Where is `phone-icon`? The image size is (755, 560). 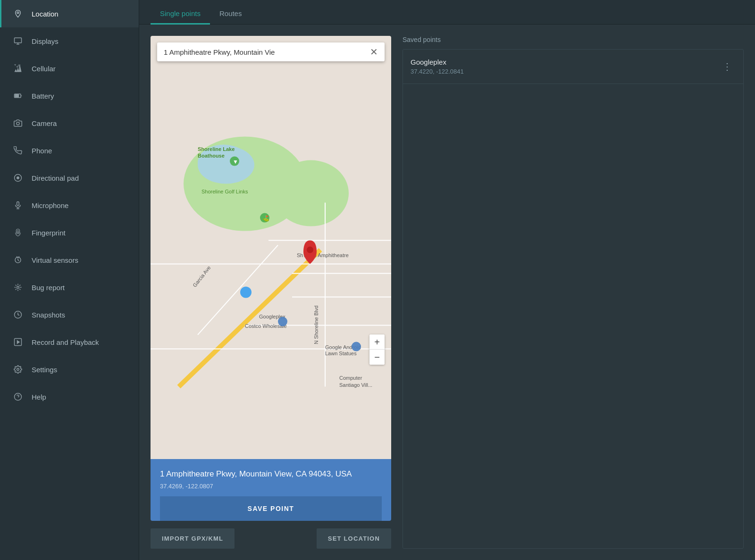
phone-icon is located at coordinates (18, 150).